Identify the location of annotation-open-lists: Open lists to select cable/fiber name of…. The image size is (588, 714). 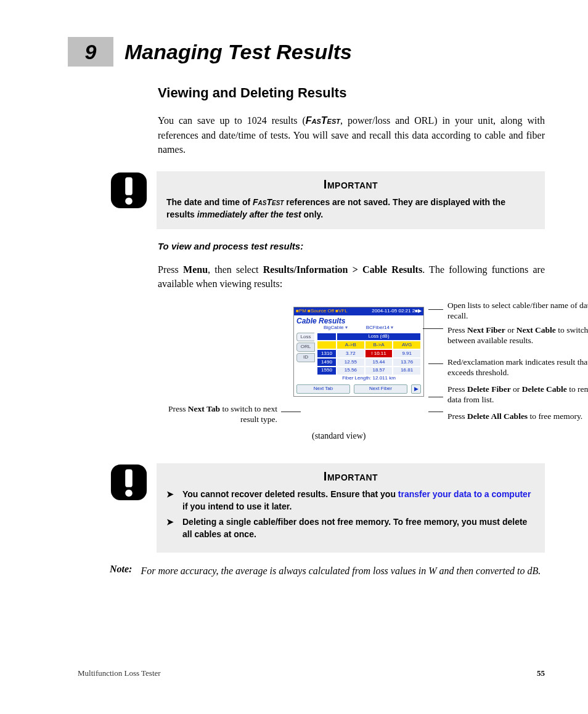
(518, 311).